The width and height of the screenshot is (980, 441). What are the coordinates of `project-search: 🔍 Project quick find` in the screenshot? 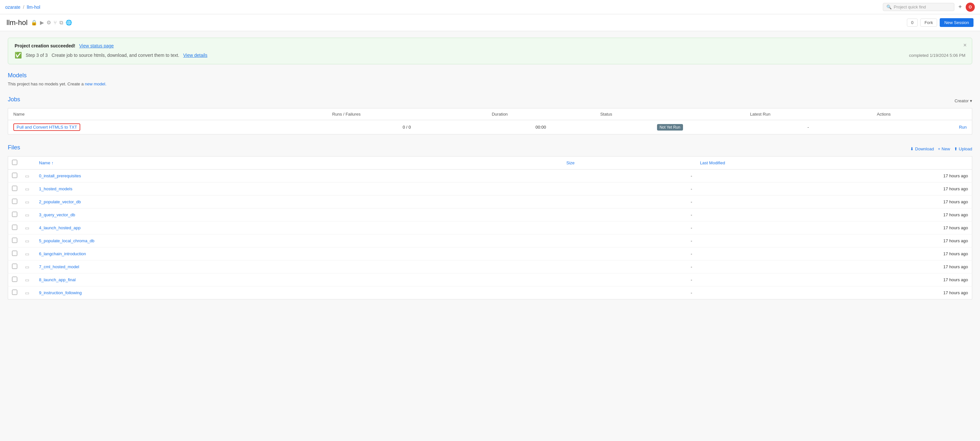 It's located at (919, 7).